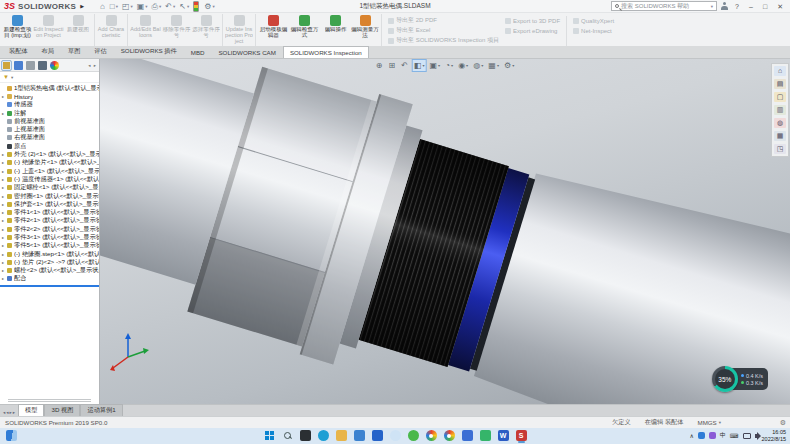  I want to click on tree-root-item: 1型铠装热电偶 (默认<默认_显示状态-1>), so click(50, 88).